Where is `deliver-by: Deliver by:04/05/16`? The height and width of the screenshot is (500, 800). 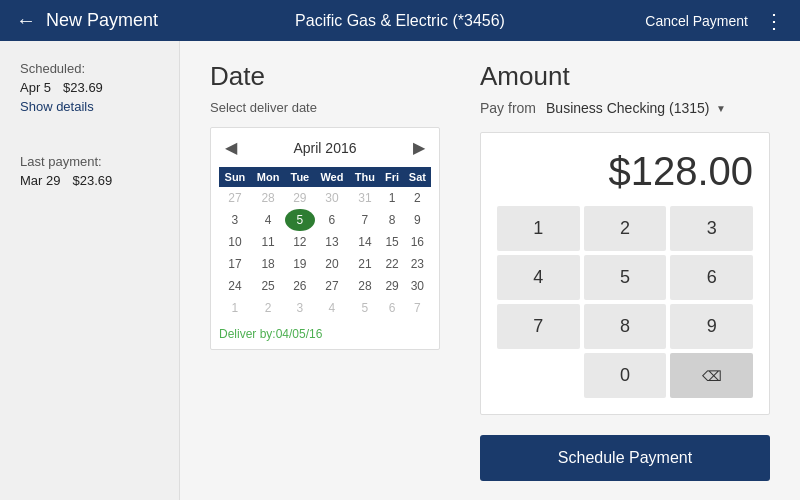
deliver-by: Deliver by:04/05/16 is located at coordinates (325, 334).